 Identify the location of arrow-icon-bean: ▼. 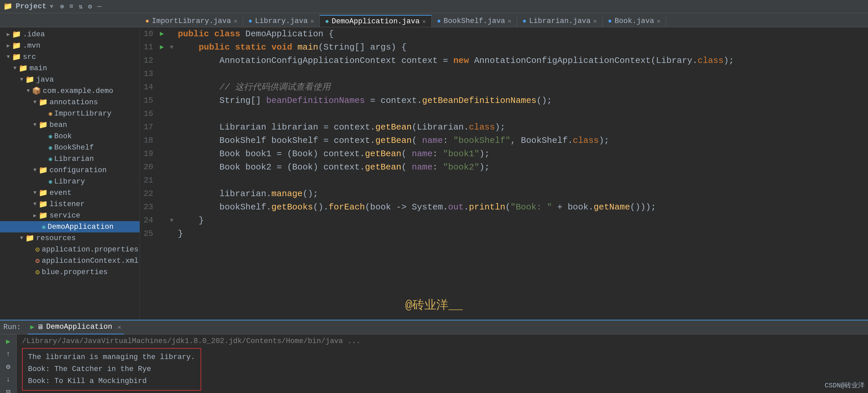
(35, 125).